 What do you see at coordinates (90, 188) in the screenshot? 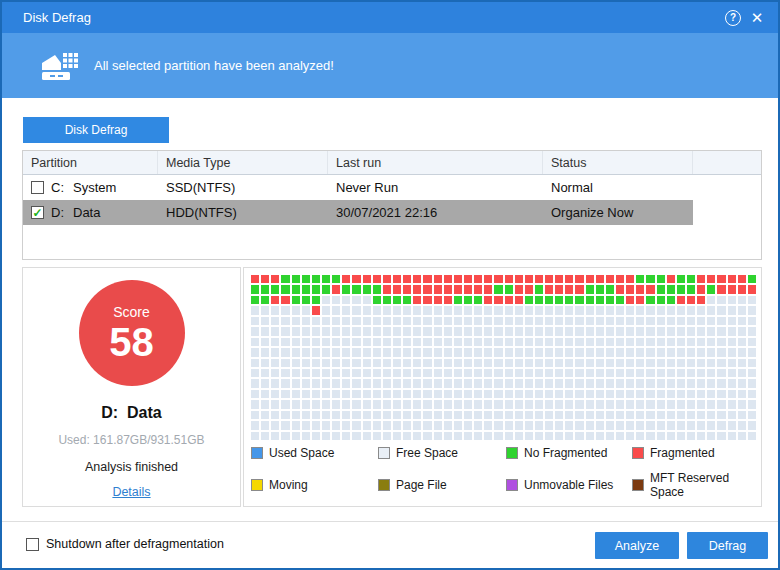
I see `partition-cell: C:System` at bounding box center [90, 188].